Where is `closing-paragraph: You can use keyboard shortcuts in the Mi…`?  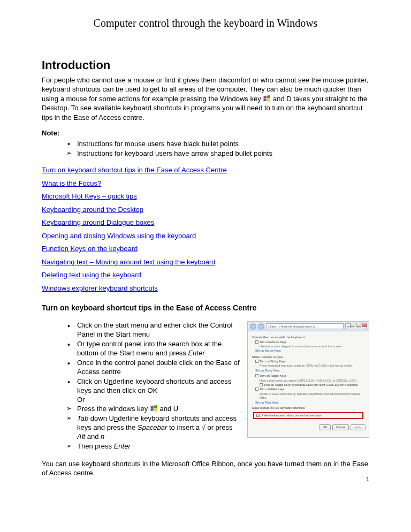
closing-paragraph: You can use keyboard shortcuts in the Mi… is located at coordinates (206, 469).